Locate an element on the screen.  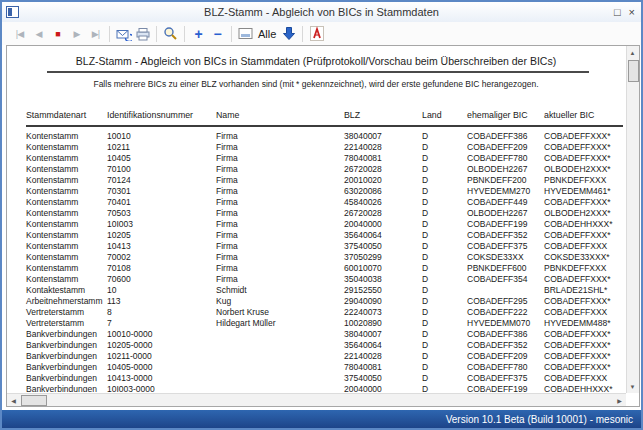
horizontal-scrollbar: ◀ ▶ is located at coordinates (316, 400).